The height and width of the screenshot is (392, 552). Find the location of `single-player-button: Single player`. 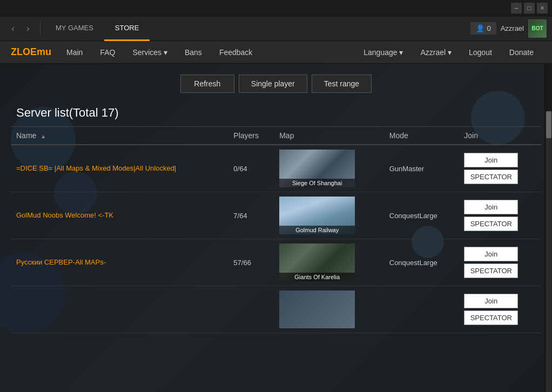

single-player-button: Single player is located at coordinates (273, 84).